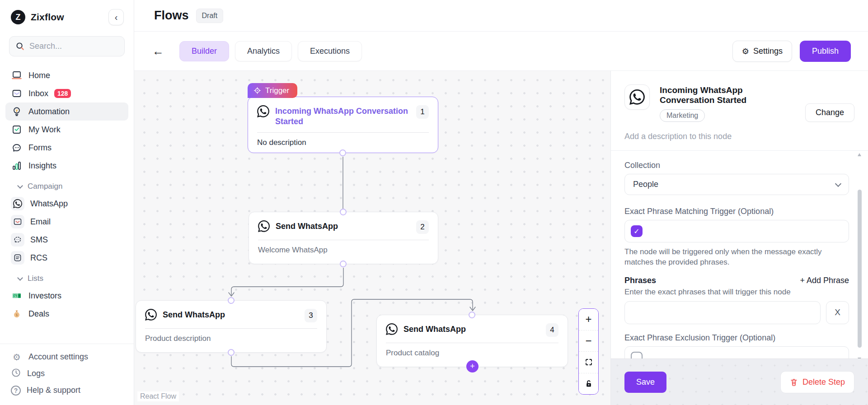 The width and height of the screenshot is (868, 405). Describe the element at coordinates (838, 312) in the screenshot. I see `remove-phrase-button: X` at that location.